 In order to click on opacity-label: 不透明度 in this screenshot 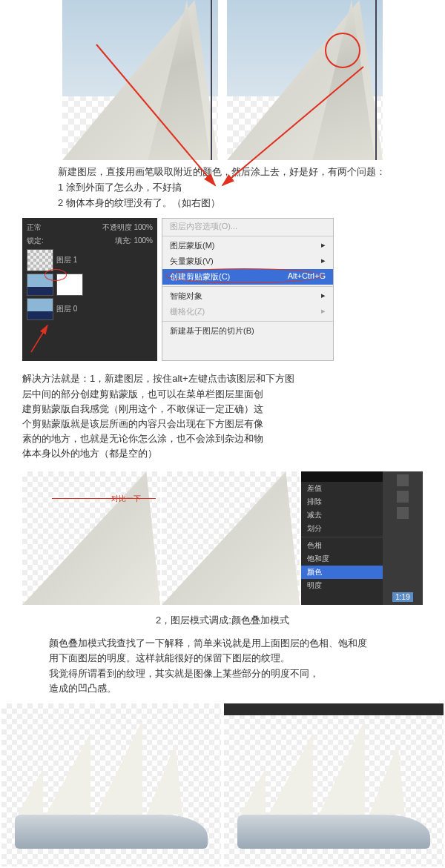, I will do `click(117, 227)`.